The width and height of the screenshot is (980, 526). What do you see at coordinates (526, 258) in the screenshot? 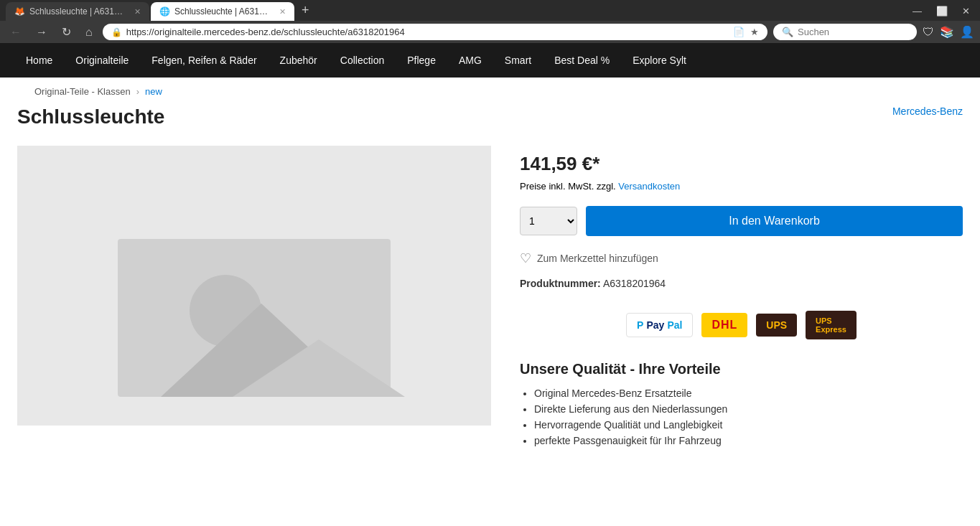
I see `wishlist-icon: ♡` at bounding box center [526, 258].